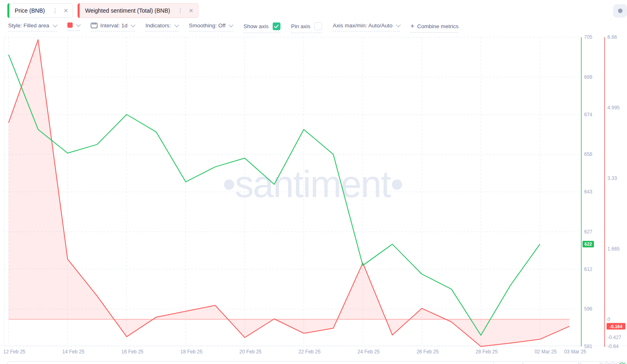 The width and height of the screenshot is (627, 364). Describe the element at coordinates (33, 27) in the screenshot. I see `style-dropdown: Style: Filled area` at that location.